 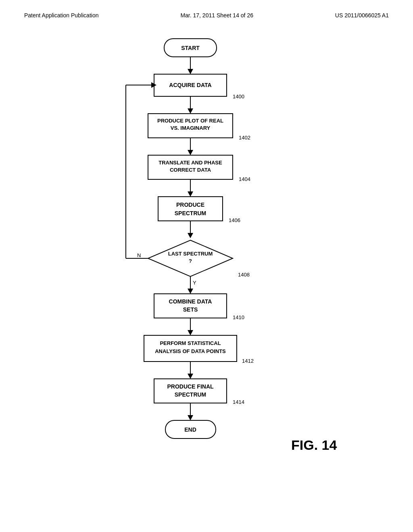 I want to click on combine-label2: SETS, so click(x=190, y=310).